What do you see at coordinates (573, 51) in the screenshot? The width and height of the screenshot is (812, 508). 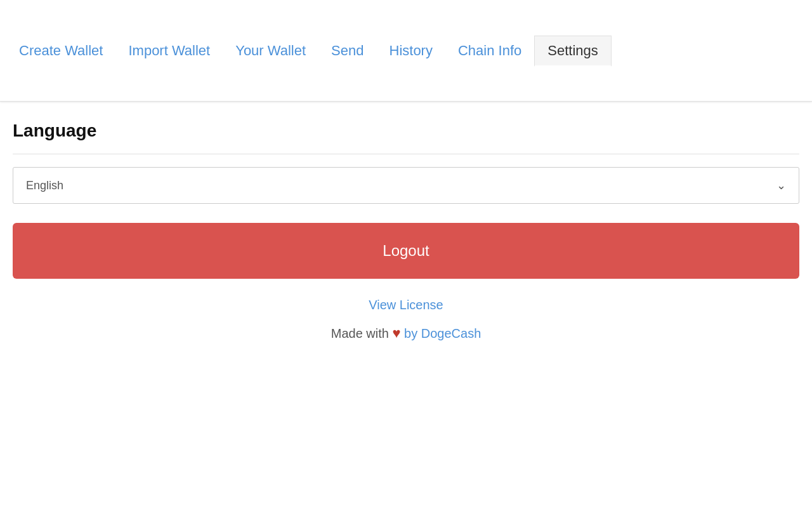 I see `nav-item-settings: Settings` at bounding box center [573, 51].